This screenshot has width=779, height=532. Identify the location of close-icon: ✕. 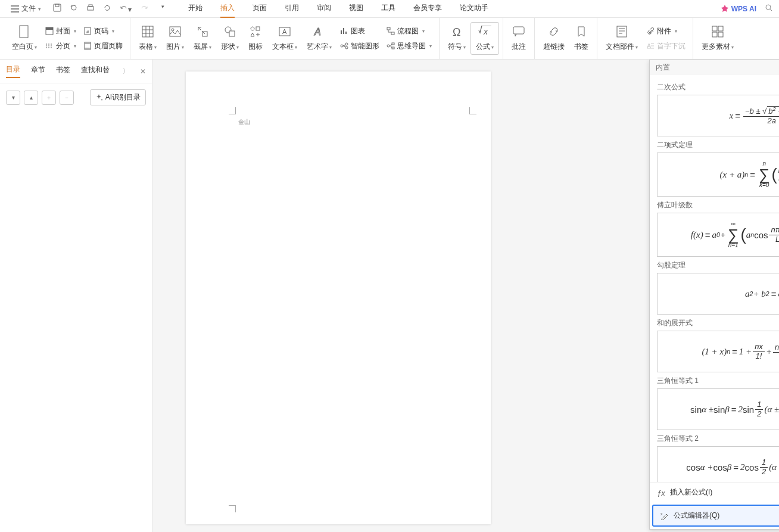
(143, 71).